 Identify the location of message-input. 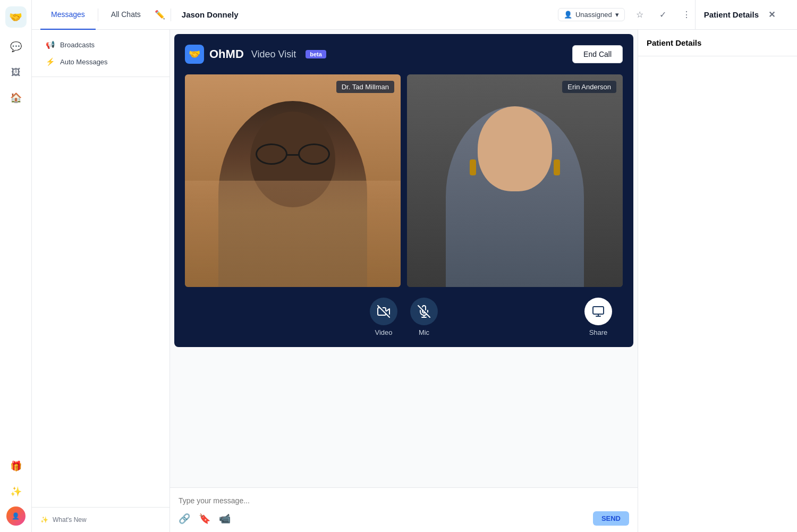
(404, 501).